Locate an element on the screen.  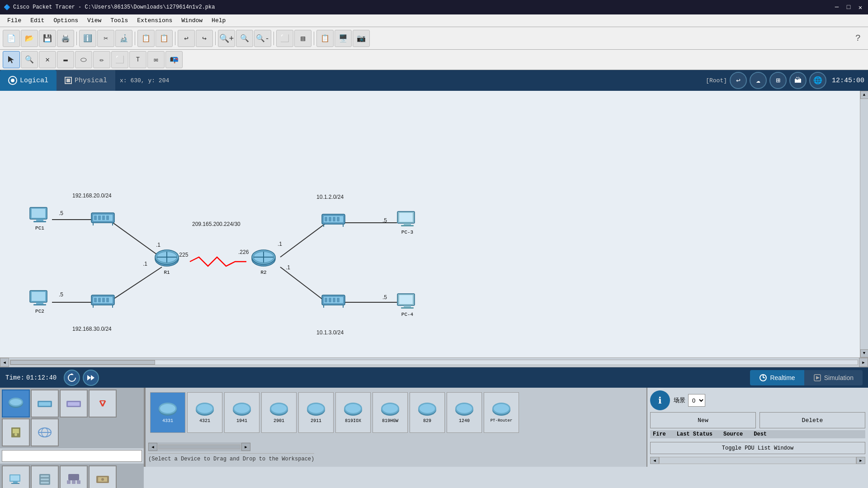
pdu-info-button: ℹ is located at coordinates (660, 400).